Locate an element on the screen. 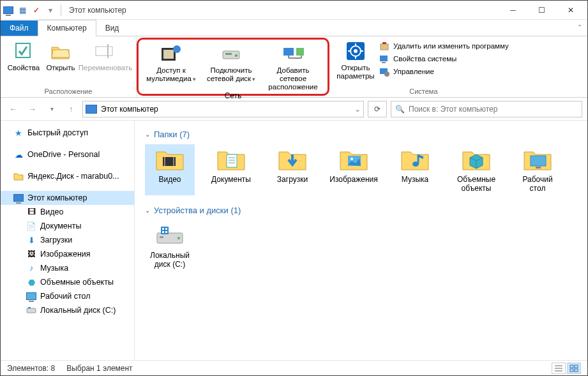 Image resolution: width=588 pixels, height=376 pixels. address-dropdown-icon: ⌄ is located at coordinates (358, 109).